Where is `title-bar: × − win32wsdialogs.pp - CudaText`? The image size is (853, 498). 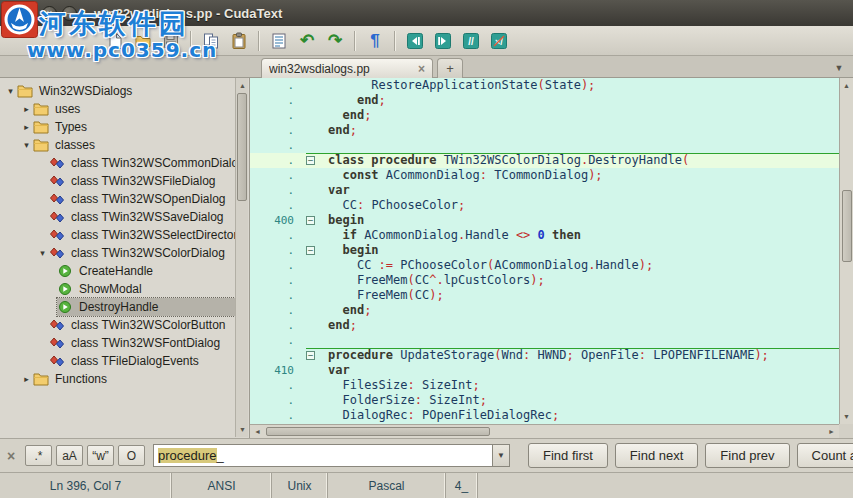 title-bar: × − win32wsdialogs.pp - CudaText is located at coordinates (426, 13).